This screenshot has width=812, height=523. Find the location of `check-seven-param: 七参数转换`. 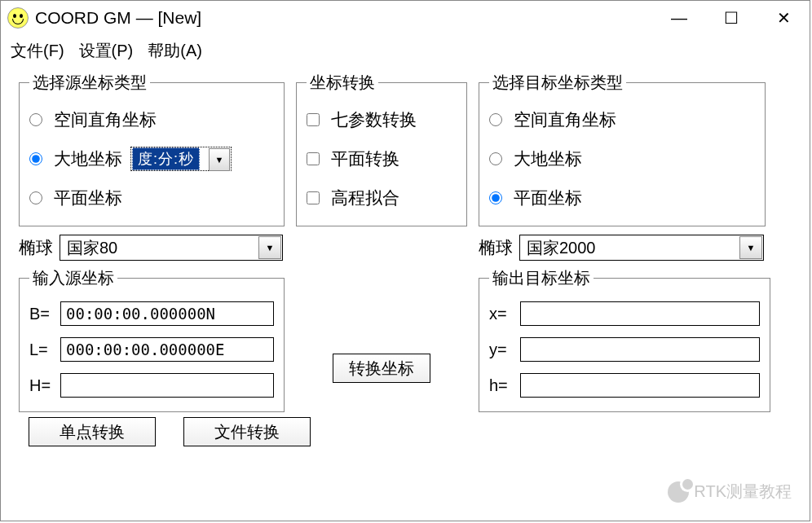

check-seven-param: 七参数转换 is located at coordinates (382, 120).